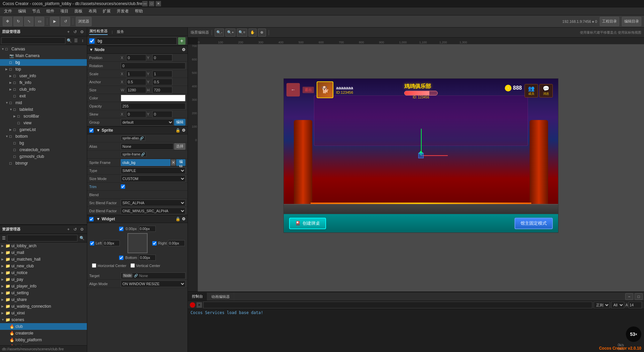  I want to click on asset-ui-new-club: ▶ 📁 ui_new_club, so click(44, 266).